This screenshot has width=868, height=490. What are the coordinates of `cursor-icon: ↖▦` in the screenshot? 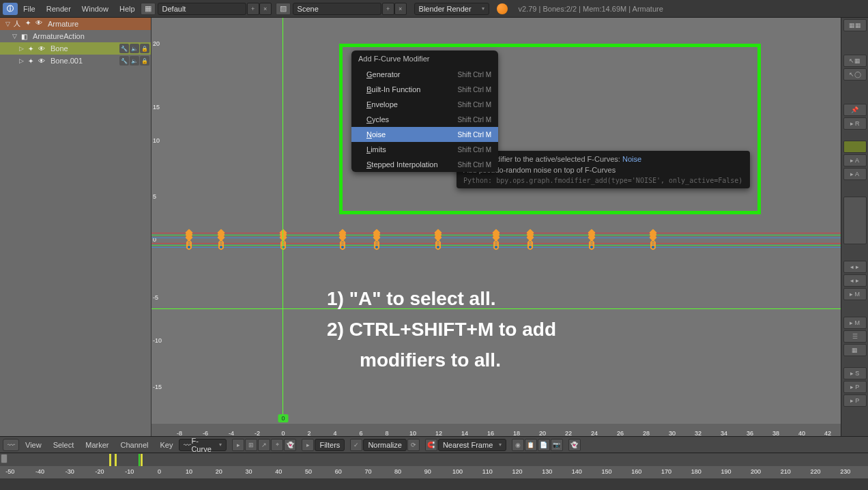 It's located at (855, 61).